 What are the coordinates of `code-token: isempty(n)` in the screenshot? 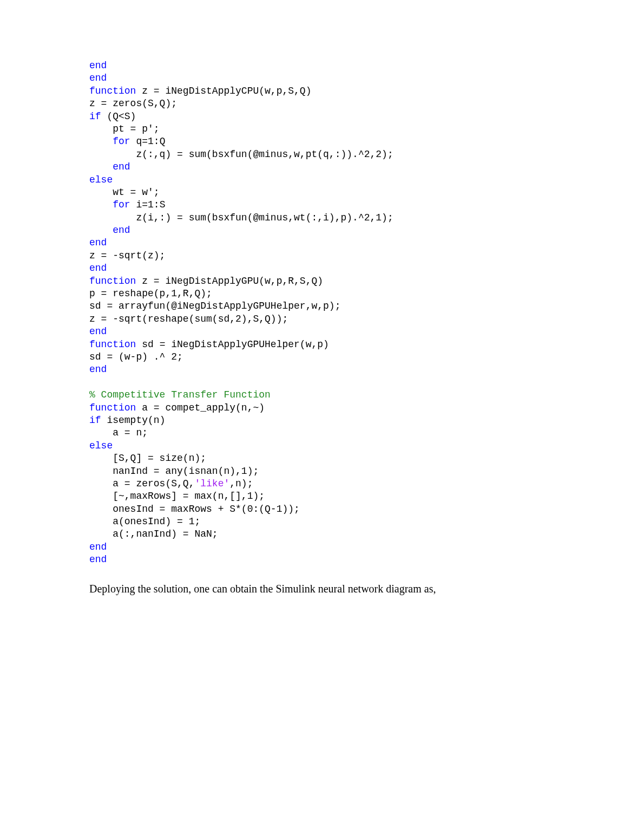 It's located at (133, 420).